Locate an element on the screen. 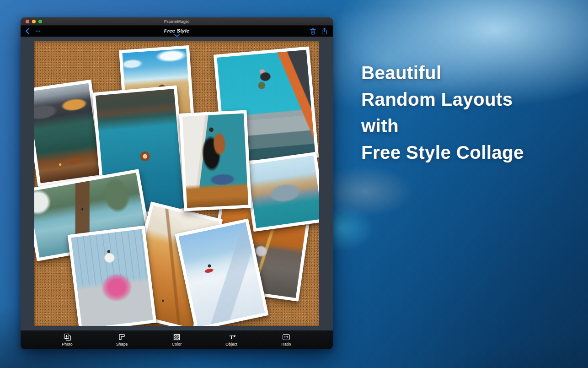  bottom-toolbar: Photo Shape Color T ♥ Object is located at coordinates (176, 340).